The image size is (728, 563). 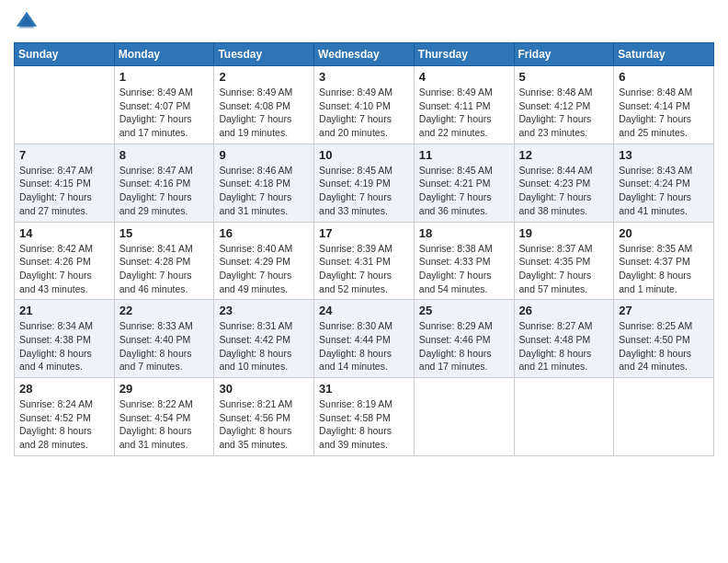 I want to click on weekday-header-monday: Monday, so click(x=164, y=55).